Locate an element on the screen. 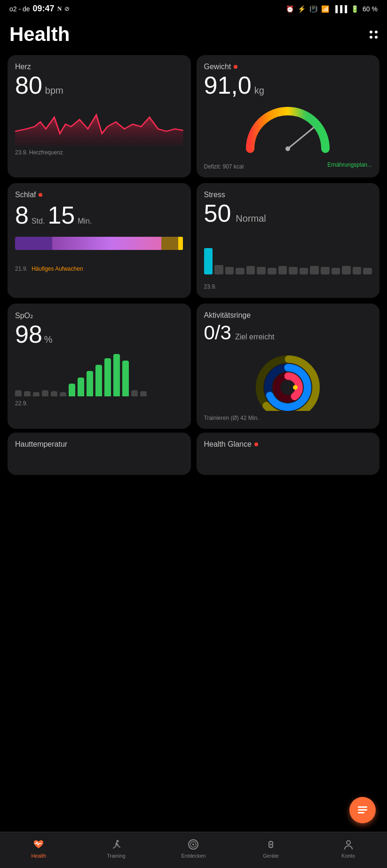  gewicht-card: Gewicht 91,0 kg is located at coordinates (288, 116).